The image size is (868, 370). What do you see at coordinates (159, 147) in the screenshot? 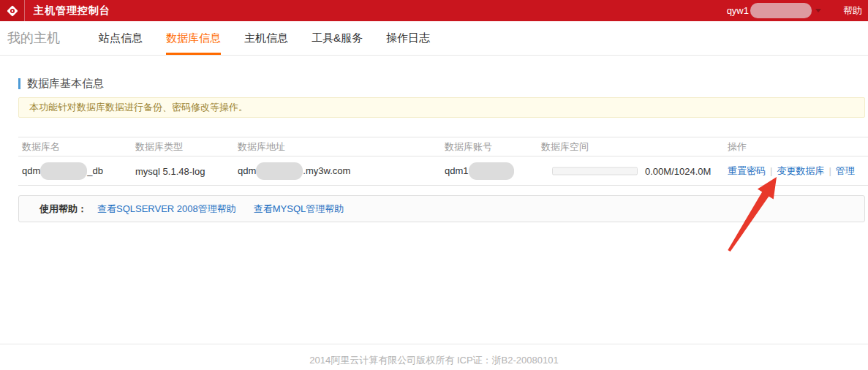
I see `col-db-type: 数据库类型` at bounding box center [159, 147].